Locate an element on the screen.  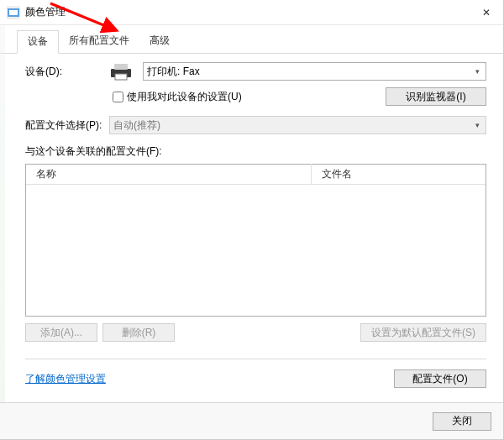
bottom-row: 了解颜色管理设置 配置文件(O) is located at coordinates (255, 381).